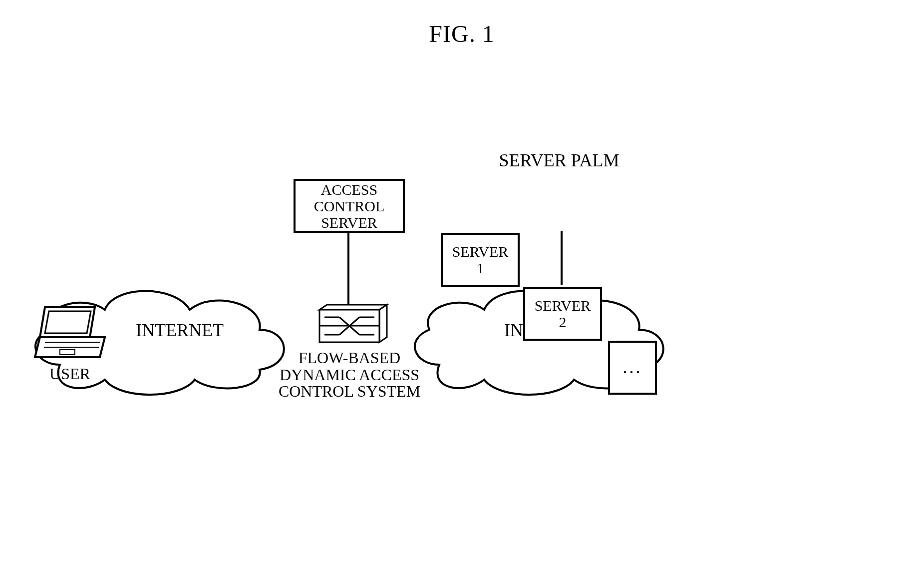 The height and width of the screenshot is (577, 924). Describe the element at coordinates (480, 268) in the screenshot. I see `server-1-line2: 1` at that location.